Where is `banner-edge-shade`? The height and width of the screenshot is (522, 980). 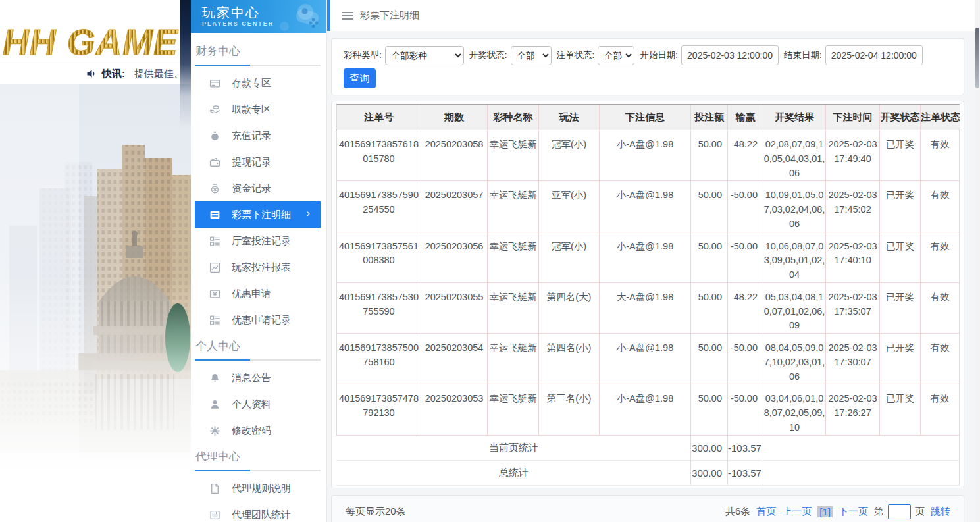
banner-edge-shade is located at coordinates (186, 65).